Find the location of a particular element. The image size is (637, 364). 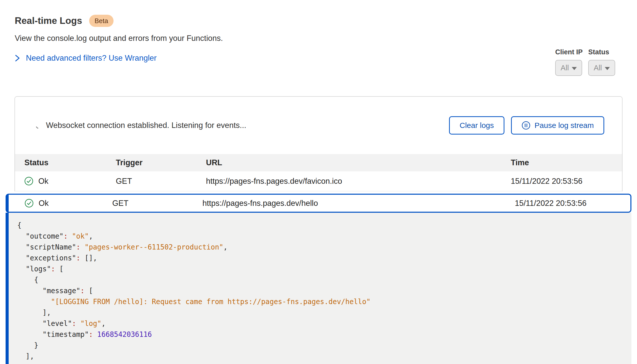

client-ip-filter-value: All is located at coordinates (565, 68).